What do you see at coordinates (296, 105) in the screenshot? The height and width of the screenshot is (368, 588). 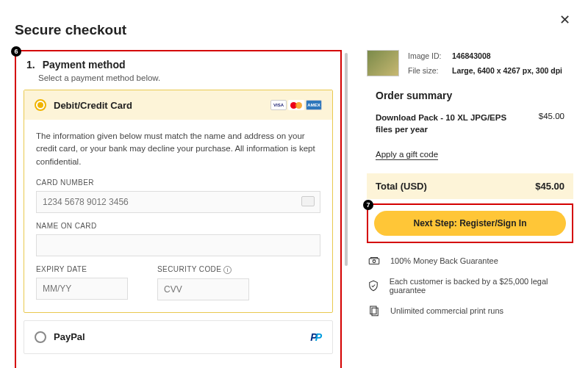 I see `card-brand-icons: VISA AMEX` at bounding box center [296, 105].